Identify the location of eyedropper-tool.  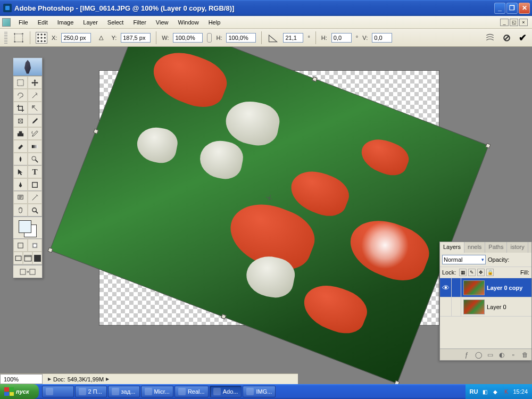
(35, 197).